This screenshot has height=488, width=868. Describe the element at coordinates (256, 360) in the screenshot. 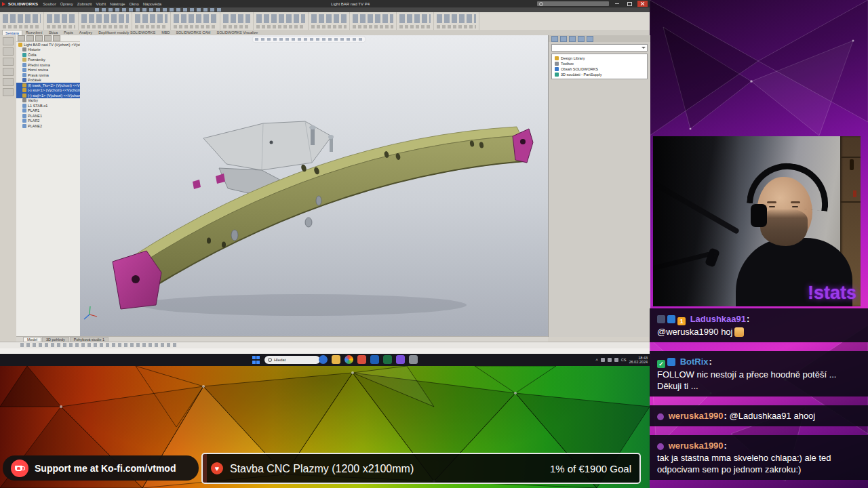

I see `start-button` at that location.